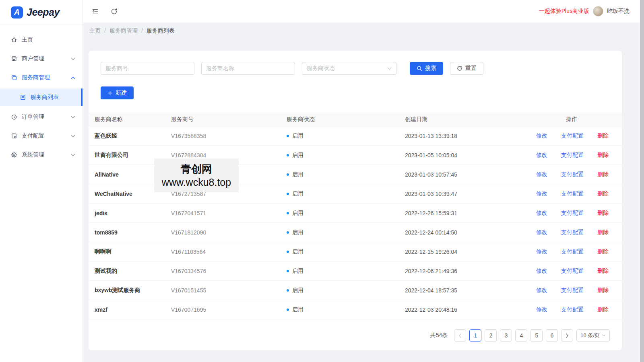  Describe the element at coordinates (349, 68) in the screenshot. I see `isv-state-select: 服务商状态` at that location.